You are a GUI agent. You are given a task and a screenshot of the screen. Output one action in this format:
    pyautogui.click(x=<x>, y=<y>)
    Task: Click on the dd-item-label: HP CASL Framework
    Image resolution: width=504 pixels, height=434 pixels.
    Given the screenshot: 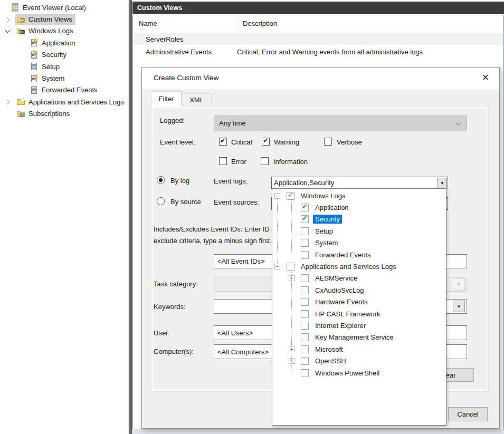 What is the action you would take?
    pyautogui.click(x=348, y=314)
    